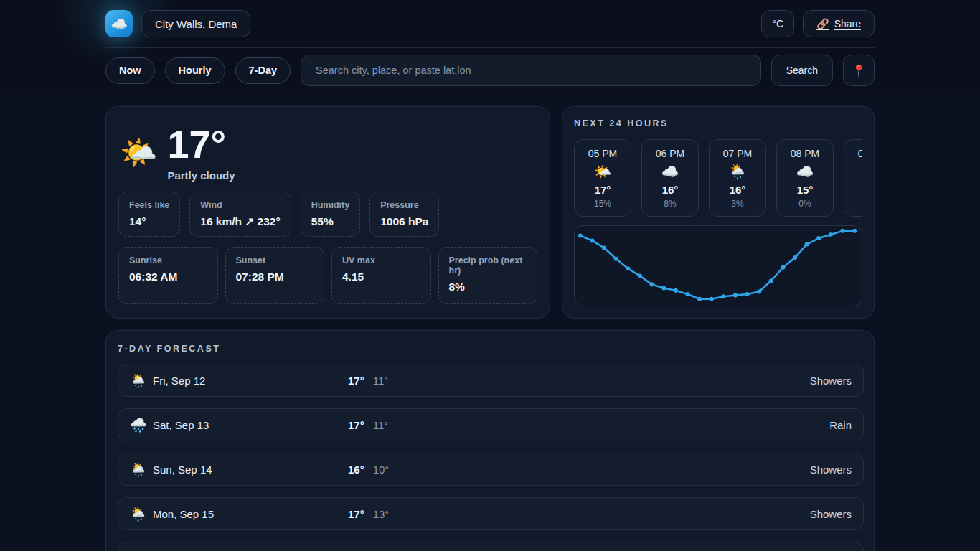 The image size is (980, 551). I want to click on stat-tile: Wind 16 km/h ↗ 232°, so click(240, 214).